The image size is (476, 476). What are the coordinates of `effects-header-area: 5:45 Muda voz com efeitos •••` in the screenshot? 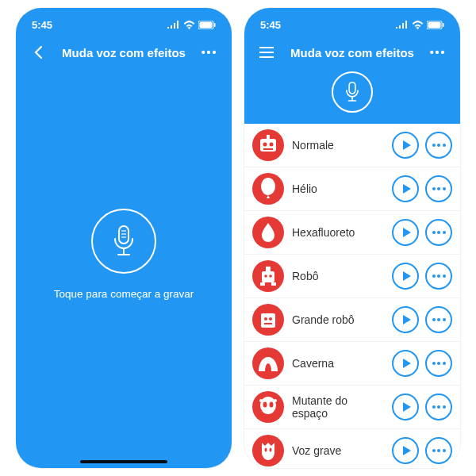 It's located at (352, 66).